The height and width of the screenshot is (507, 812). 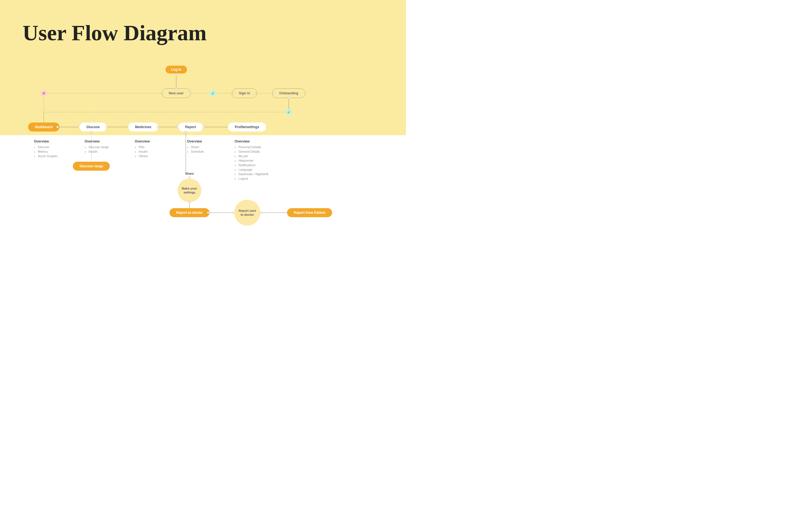 I want to click on cross-icon: ✕, so click(x=44, y=93).